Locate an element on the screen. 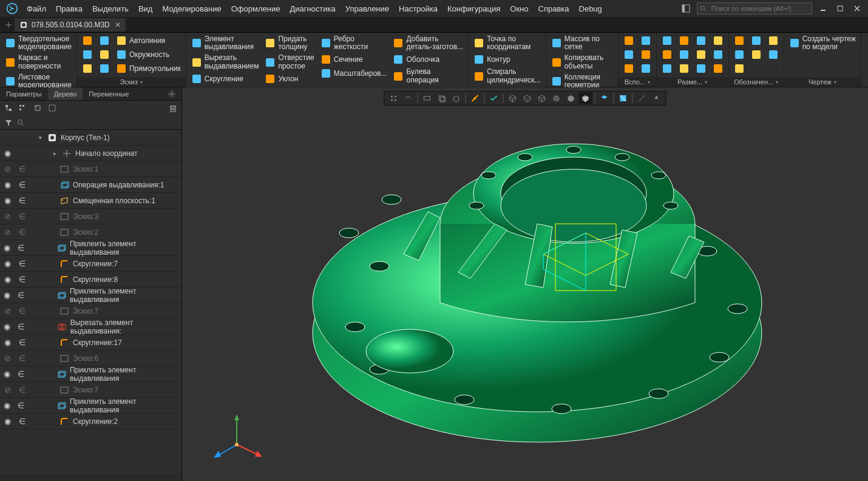 The height and width of the screenshot is (481, 868). ribbon-panel-label: Чертеж▾ is located at coordinates (822, 82).